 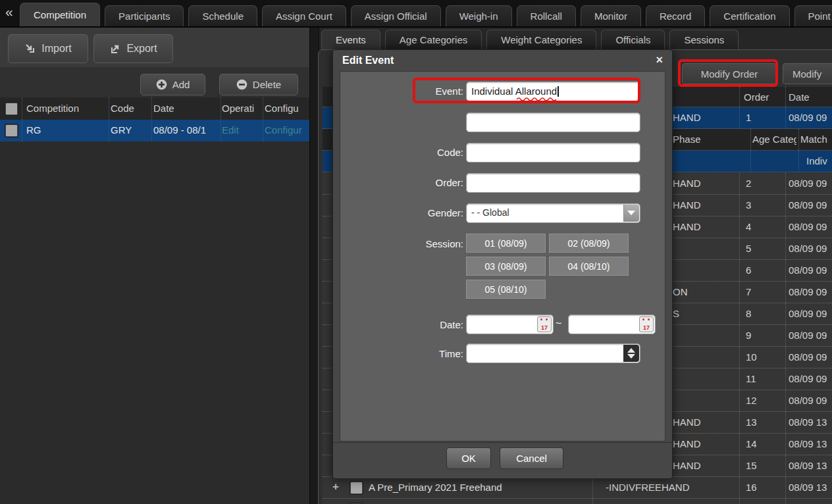 I want to click on collapse-sidebar-icon: «, so click(x=9, y=12).